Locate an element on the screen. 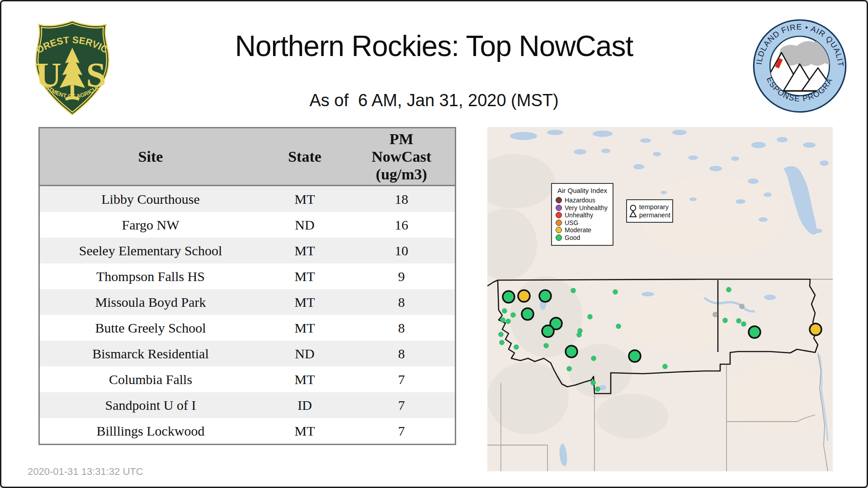  table-row: Missoula Boyd ParkMT8 is located at coordinates (248, 302).